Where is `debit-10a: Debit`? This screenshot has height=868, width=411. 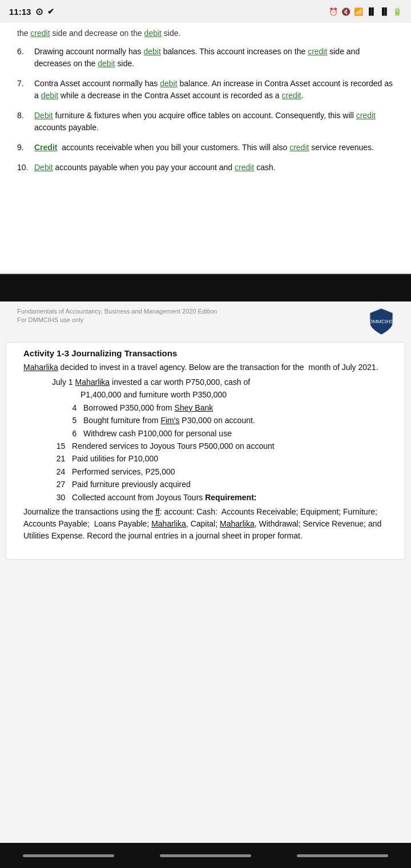 debit-10a: Debit is located at coordinates (43, 167).